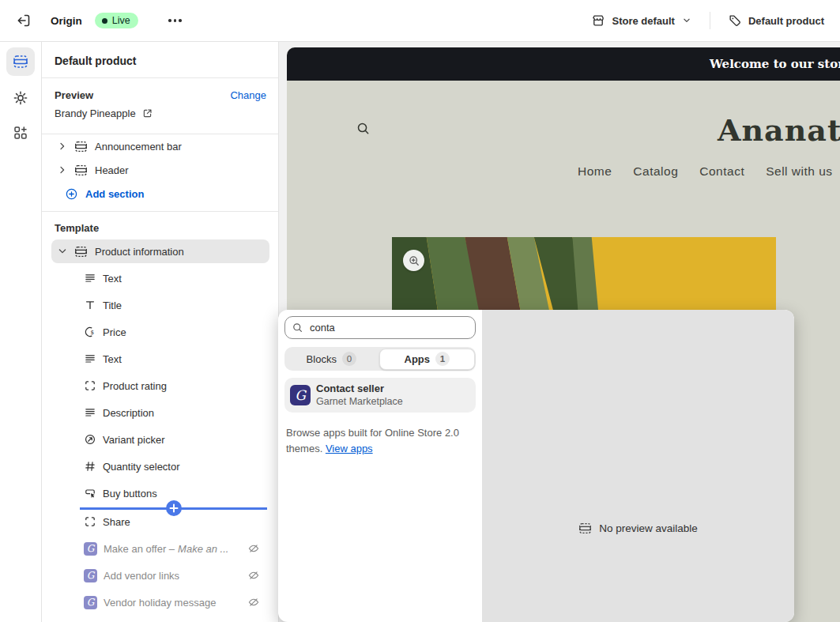 Image resolution: width=840 pixels, height=622 pixels. I want to click on garnet-app-icon, so click(90, 575).